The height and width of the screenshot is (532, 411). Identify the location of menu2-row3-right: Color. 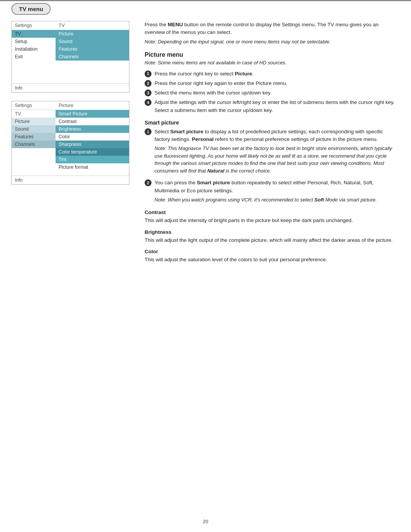
(92, 137).